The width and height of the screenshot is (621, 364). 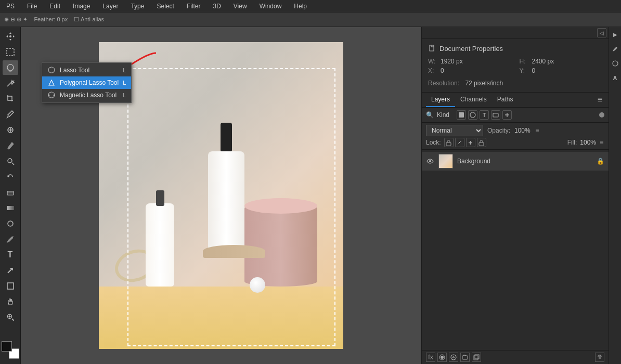 I want to click on small-bottle, so click(x=160, y=245).